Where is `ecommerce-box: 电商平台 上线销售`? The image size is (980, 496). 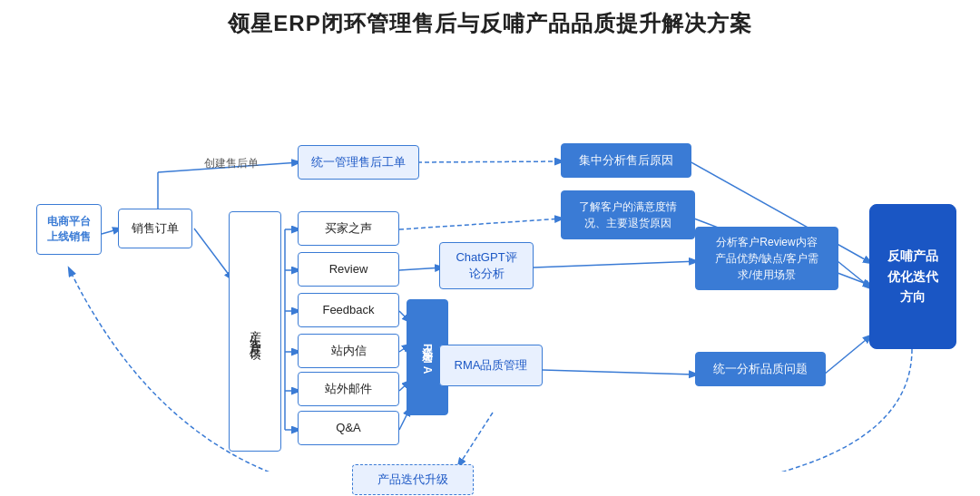
ecommerce-box: 电商平台 上线销售 is located at coordinates (69, 229).